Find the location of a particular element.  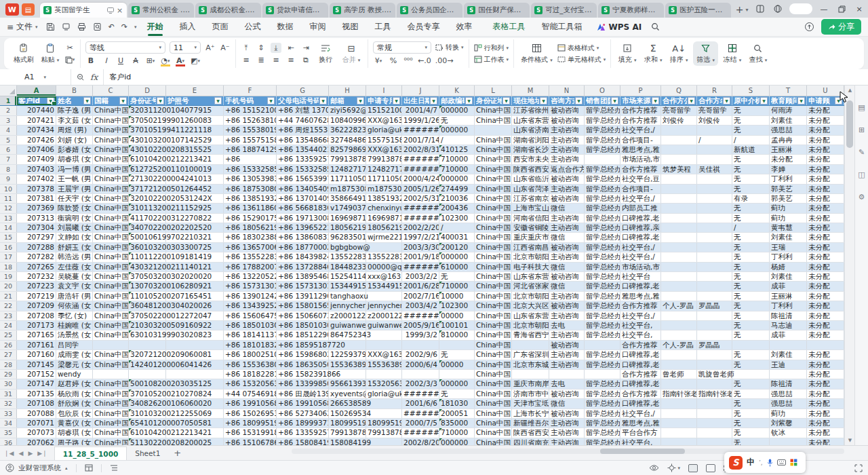

cell: / is located at coordinates (751, 140).